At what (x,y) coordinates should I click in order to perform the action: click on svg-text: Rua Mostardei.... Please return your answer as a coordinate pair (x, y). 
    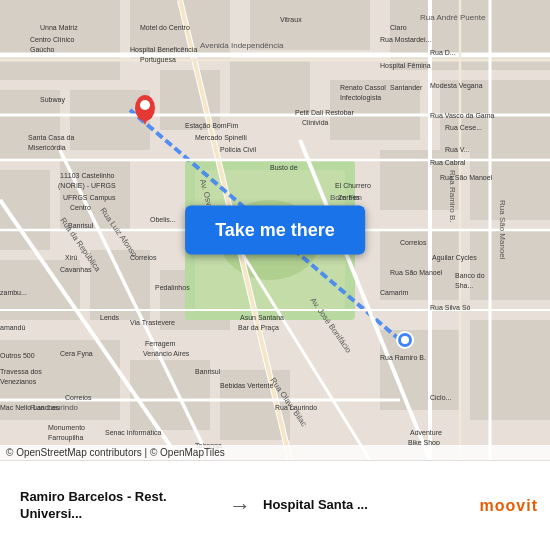
    Looking at the image, I should click on (406, 40).